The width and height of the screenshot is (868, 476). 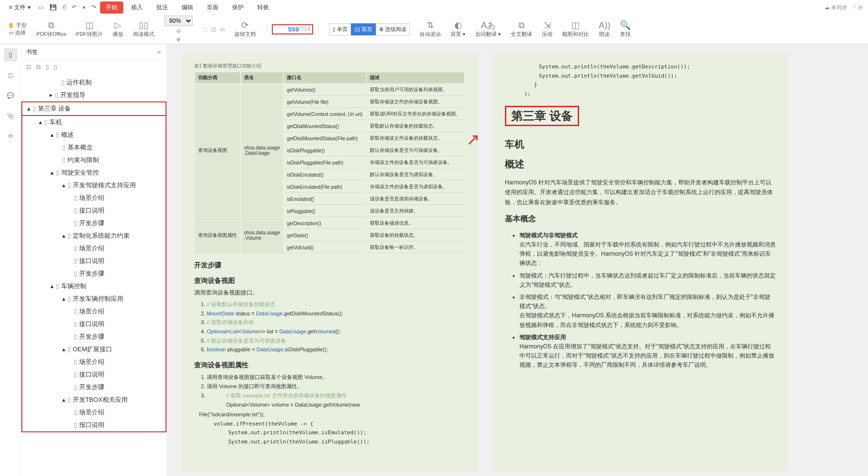 I want to click on read-aloud-button: A))朗读, so click(x=604, y=29).